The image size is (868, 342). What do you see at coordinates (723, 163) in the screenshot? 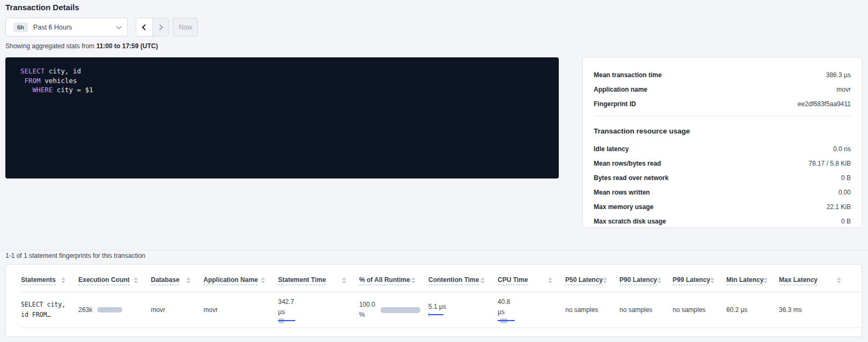
I see `resource-row: Mean rows/bytes read 78.17 / 5.8 KiB` at bounding box center [723, 163].